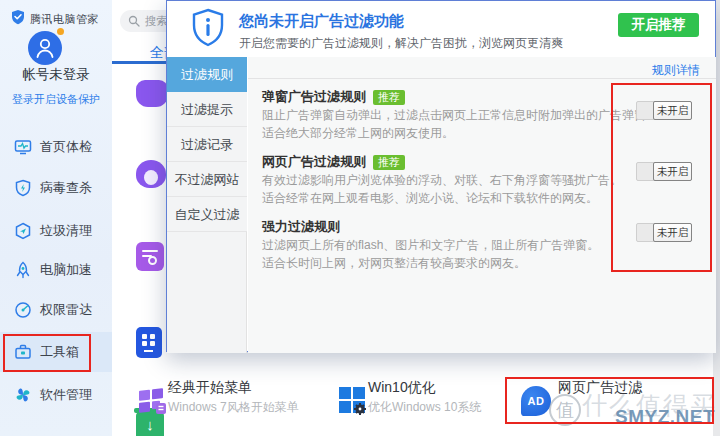 This screenshot has height=436, width=720. What do you see at coordinates (66, 231) in the screenshot?
I see `sidebar-item-label: 垃圾清理` at bounding box center [66, 231].